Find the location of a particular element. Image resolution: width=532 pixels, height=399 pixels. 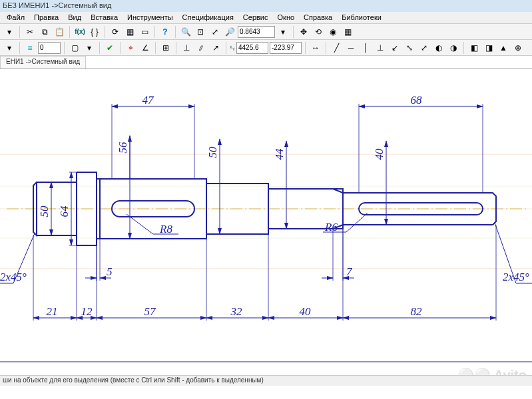

dim-r8: R8 is located at coordinates (166, 229).